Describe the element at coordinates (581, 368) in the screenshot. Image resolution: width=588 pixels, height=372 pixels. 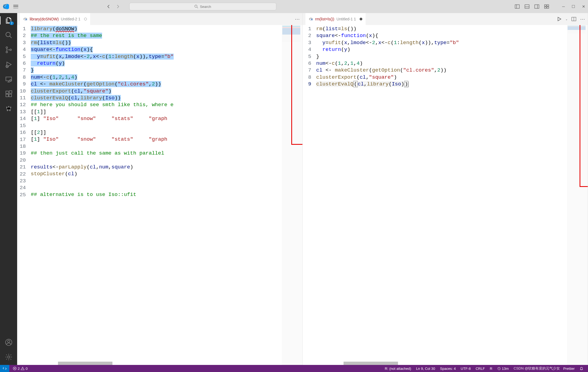
I see `notifications-button` at that location.